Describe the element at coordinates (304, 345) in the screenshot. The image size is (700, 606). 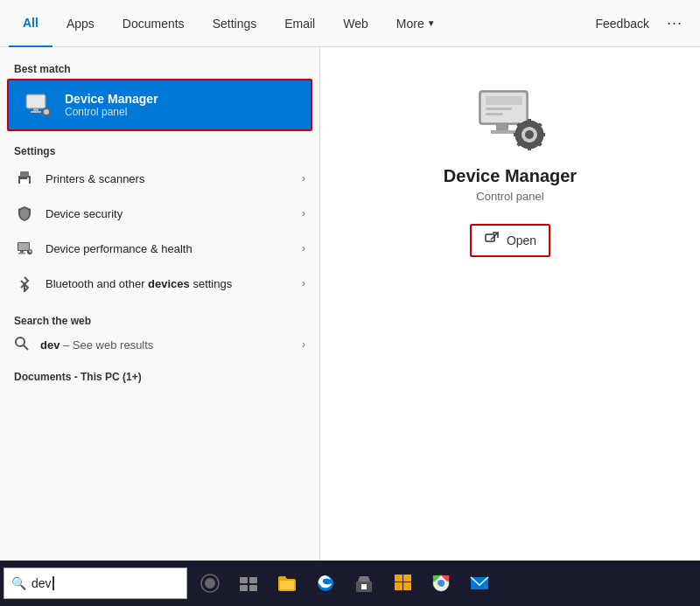
I see `chevron-right-icon-web: ›` at that location.